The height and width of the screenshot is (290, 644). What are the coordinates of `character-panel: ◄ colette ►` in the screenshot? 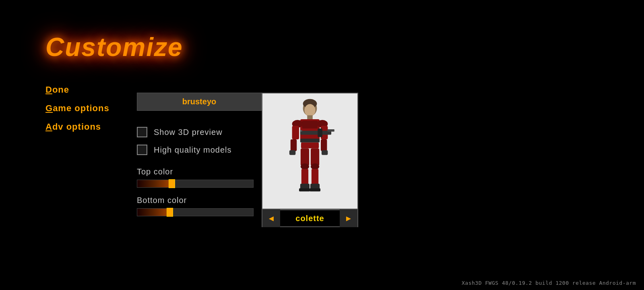 It's located at (310, 160).